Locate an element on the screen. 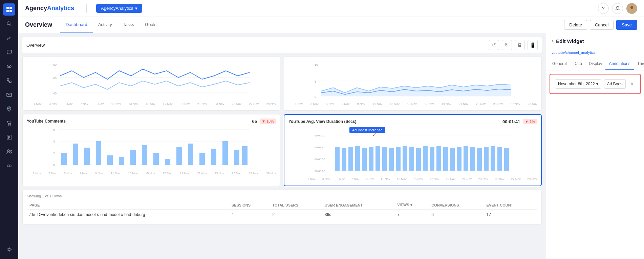 The height and width of the screenshot is (259, 644). tab-goals: Goals is located at coordinates (151, 25).